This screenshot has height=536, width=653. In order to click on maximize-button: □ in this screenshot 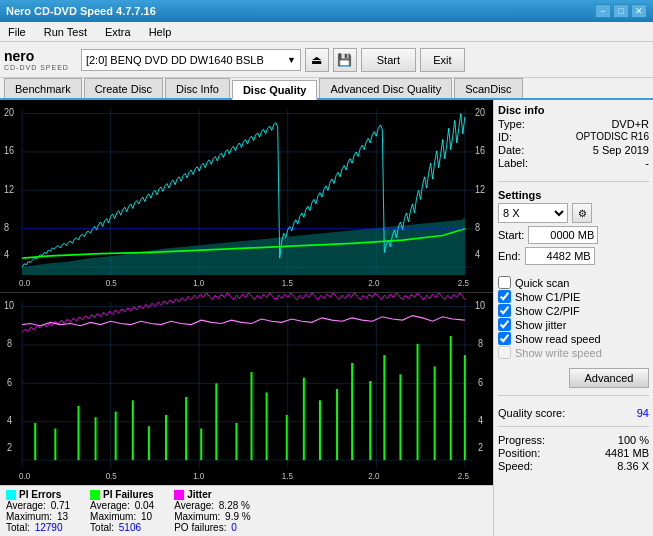, I will do `click(621, 11)`.